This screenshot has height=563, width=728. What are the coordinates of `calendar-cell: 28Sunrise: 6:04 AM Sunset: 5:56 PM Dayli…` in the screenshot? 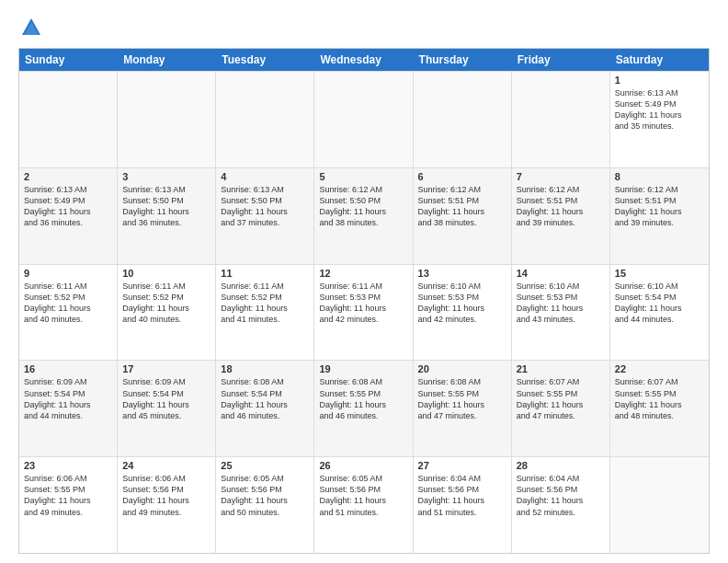 It's located at (561, 505).